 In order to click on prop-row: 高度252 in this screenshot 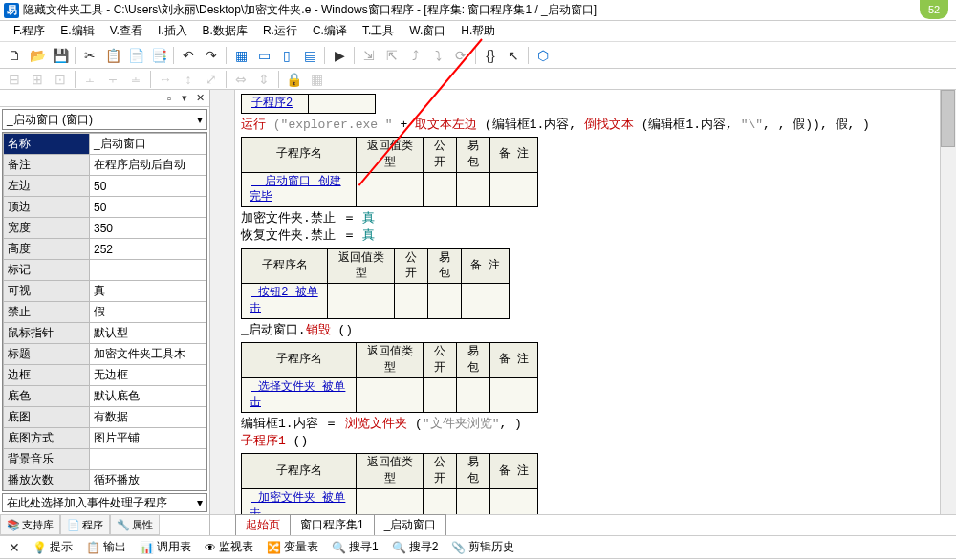, I will do `click(105, 249)`.